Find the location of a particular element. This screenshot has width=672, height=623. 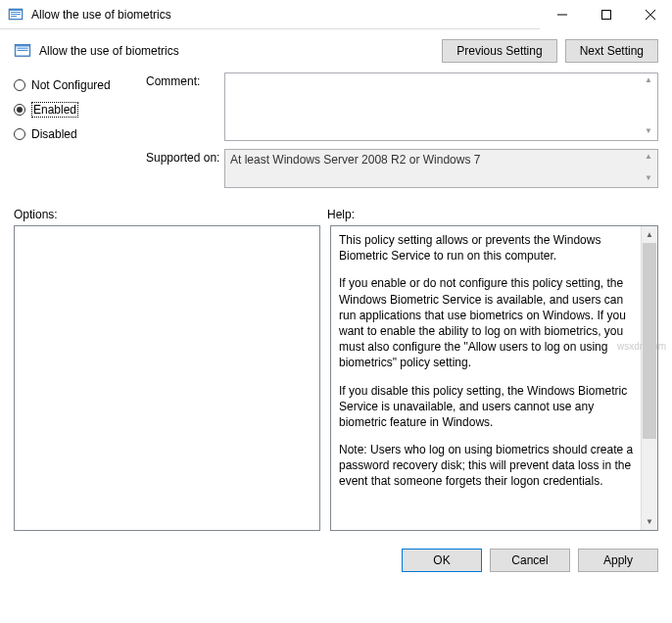

help-paragraph: If you disable this policy setting, the … is located at coordinates (486, 407).